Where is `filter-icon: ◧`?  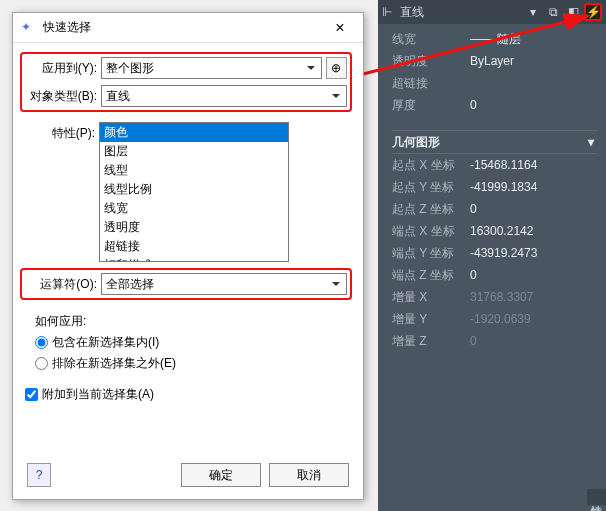
filter-icon: ◧ is located at coordinates (573, 12).